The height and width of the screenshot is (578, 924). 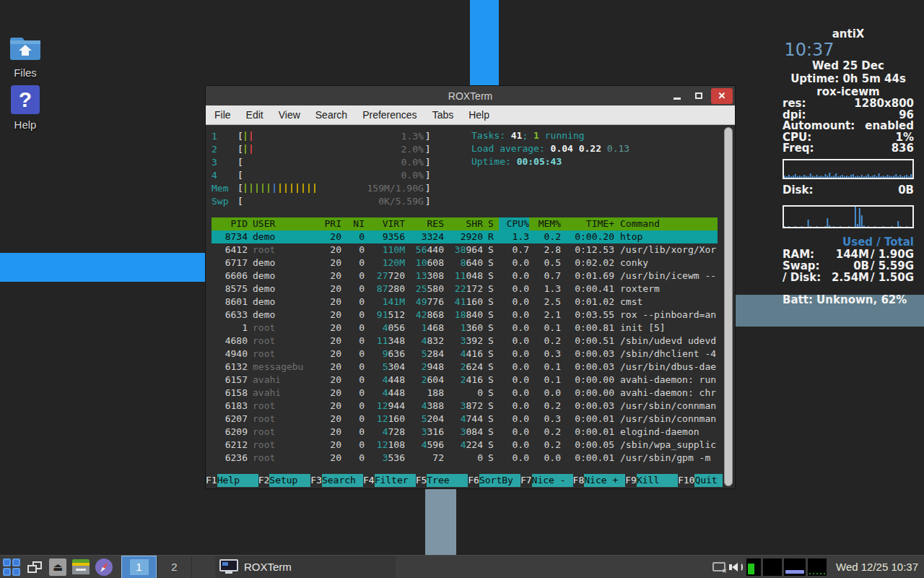 I want to click on fkey-f3-search: F3Search, so click(x=336, y=480).